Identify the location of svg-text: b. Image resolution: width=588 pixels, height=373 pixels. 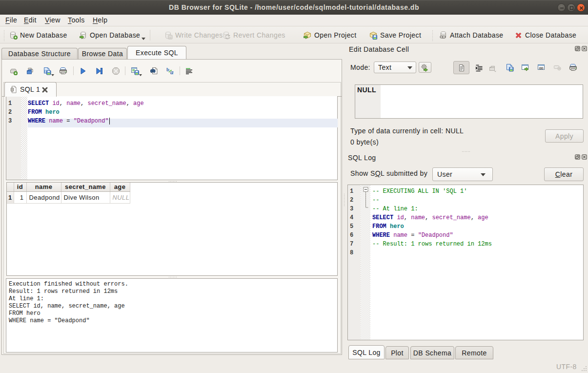
(168, 69).